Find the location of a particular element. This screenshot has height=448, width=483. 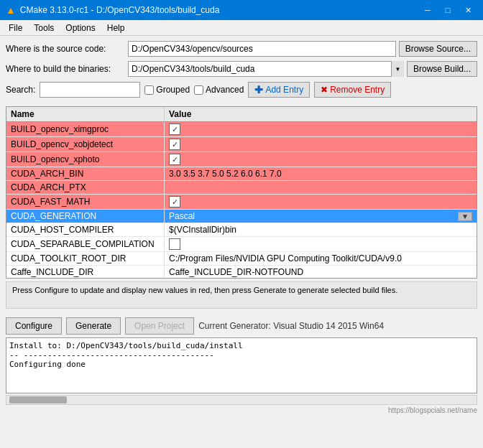

name-cell: CUDA_SEPARABLE_COMPILATION is located at coordinates (86, 244).